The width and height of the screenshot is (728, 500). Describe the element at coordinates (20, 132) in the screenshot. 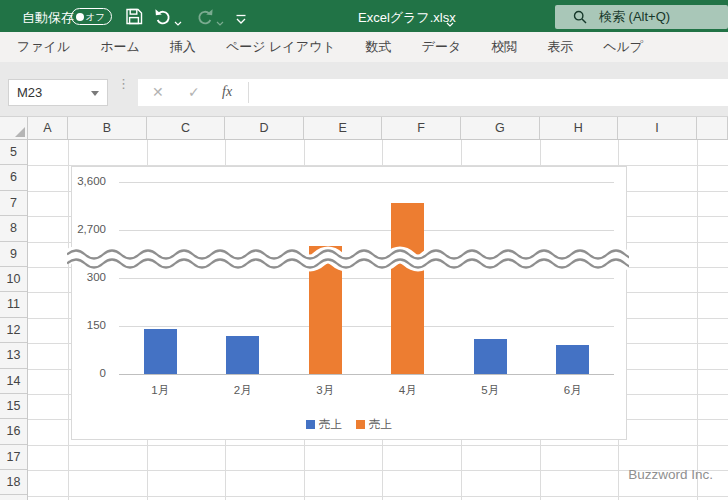

I see `select-all-triangle-icon` at that location.